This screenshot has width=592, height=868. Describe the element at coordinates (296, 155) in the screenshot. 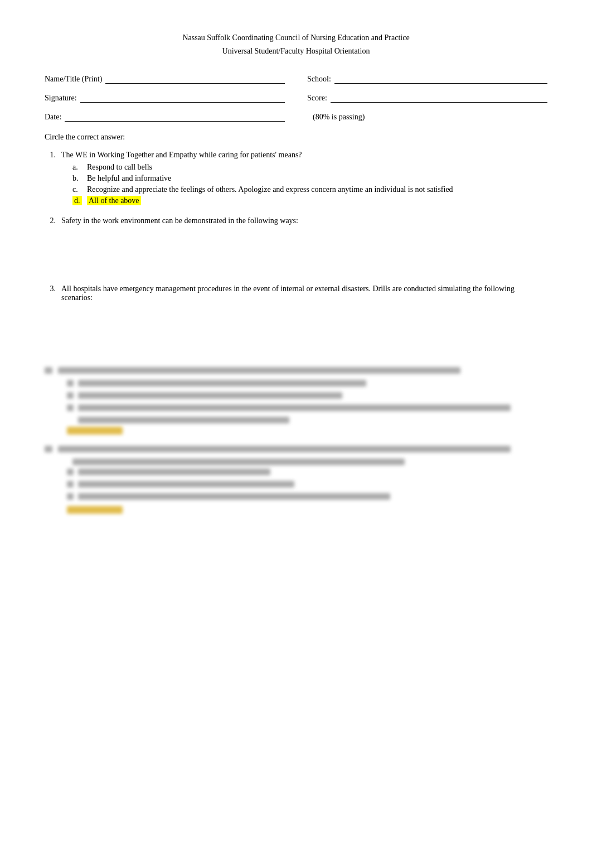

I see `question-1-header: 1. The WE in Working Together and Empath…` at that location.